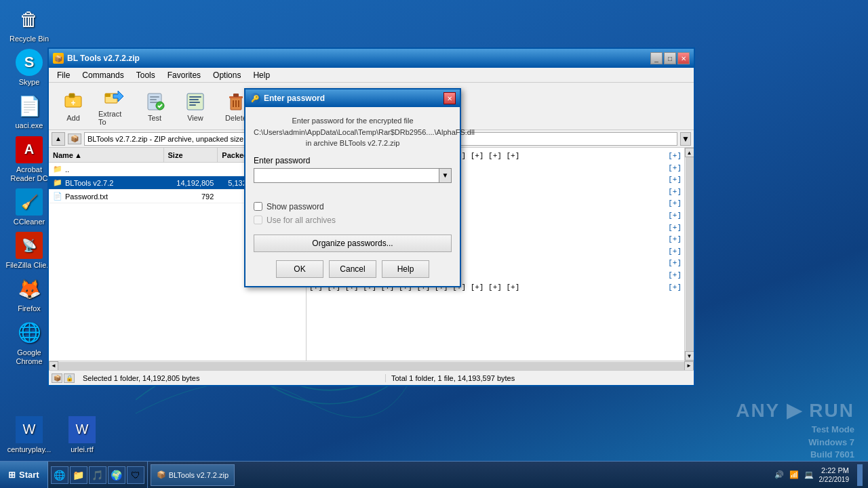 The width and height of the screenshot is (868, 488). Describe the element at coordinates (258, 206) in the screenshot. I see `show-password-checkbox` at that location.